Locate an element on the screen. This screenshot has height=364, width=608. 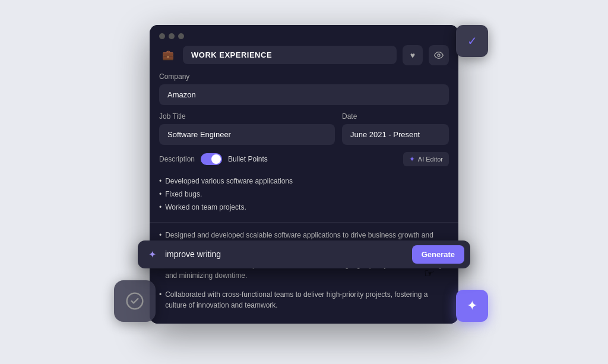
float-check-button: ✓ is located at coordinates (472, 41).